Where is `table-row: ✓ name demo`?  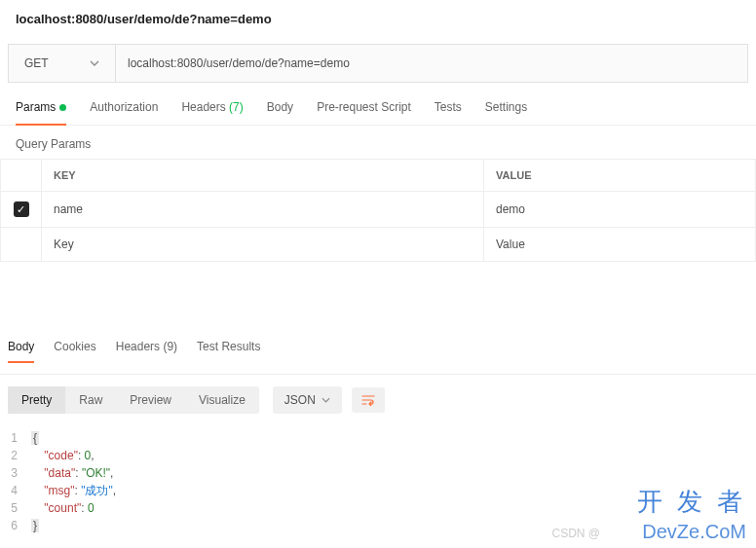 table-row: ✓ name demo is located at coordinates (378, 210).